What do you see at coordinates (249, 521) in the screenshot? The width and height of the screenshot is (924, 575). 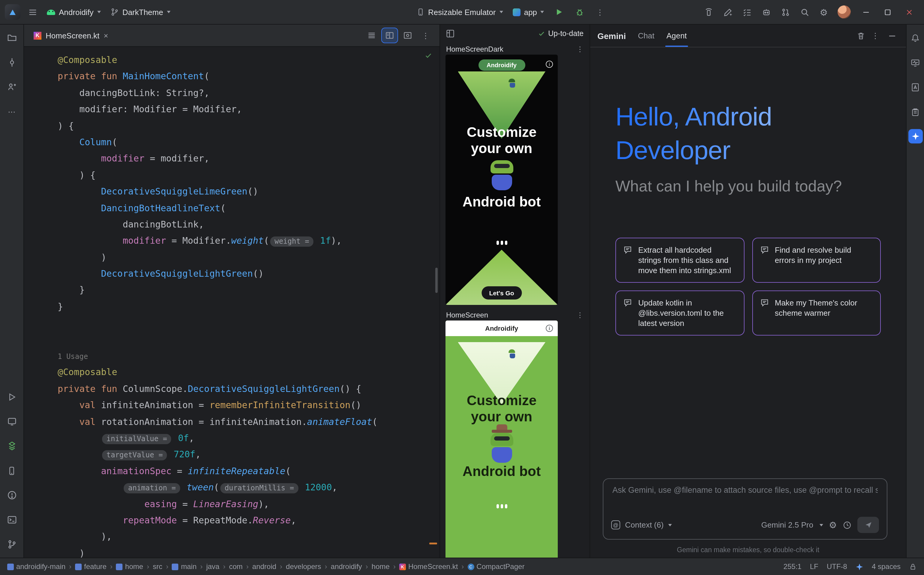 I see `code-line: repeatMode = RepeatMode.Reverse,` at bounding box center [249, 521].